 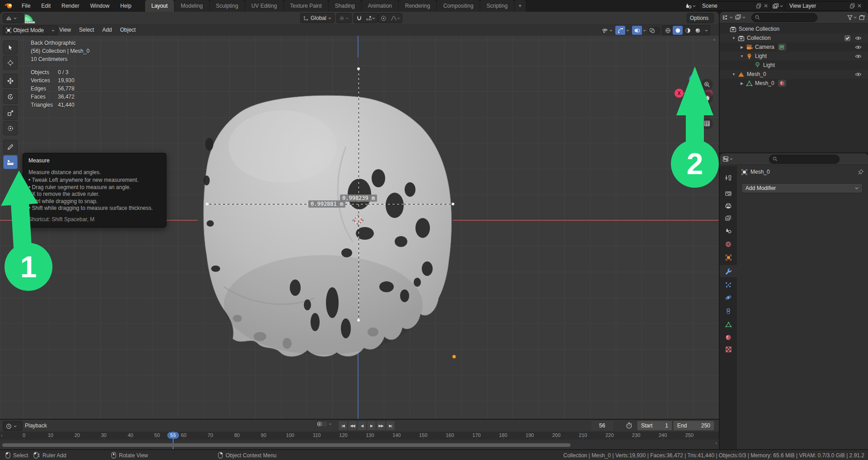 I want to click on properties-tab-modifiers, so click(x=728, y=271).